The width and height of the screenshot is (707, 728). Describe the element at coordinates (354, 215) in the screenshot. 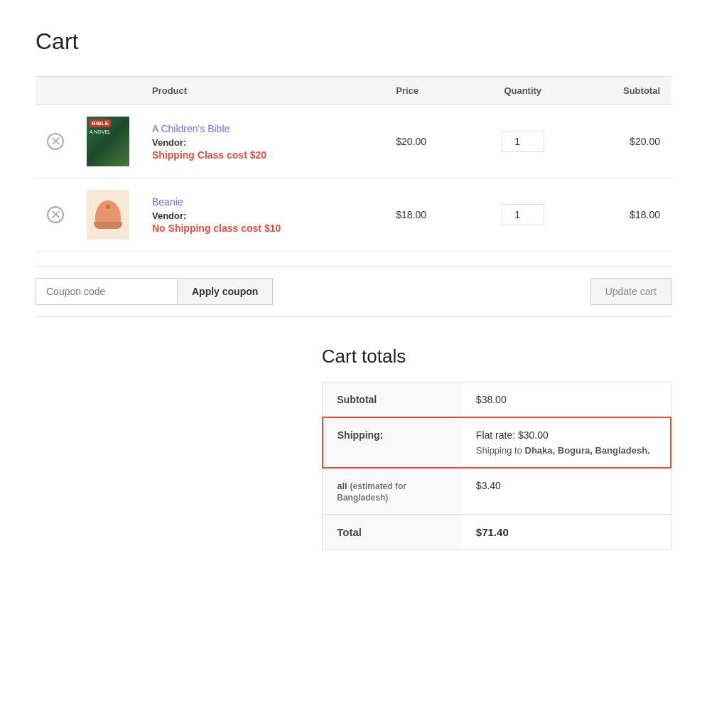

I see `table-row: ✕ Beanie Vendor: No Shipping class cost …` at that location.